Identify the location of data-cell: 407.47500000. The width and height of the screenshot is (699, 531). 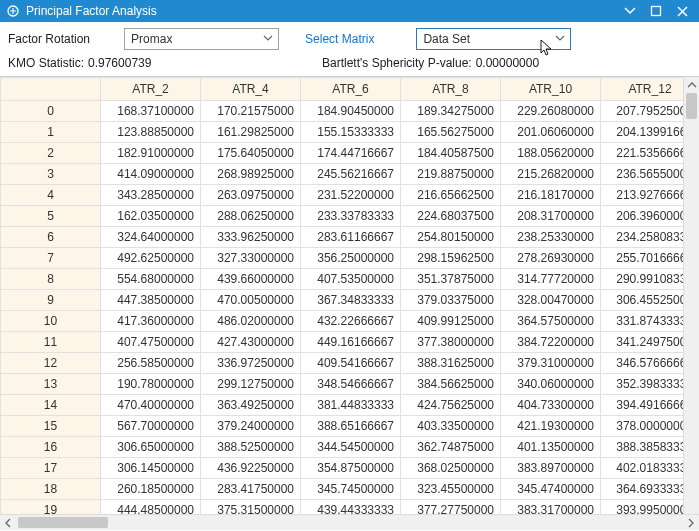
(151, 342).